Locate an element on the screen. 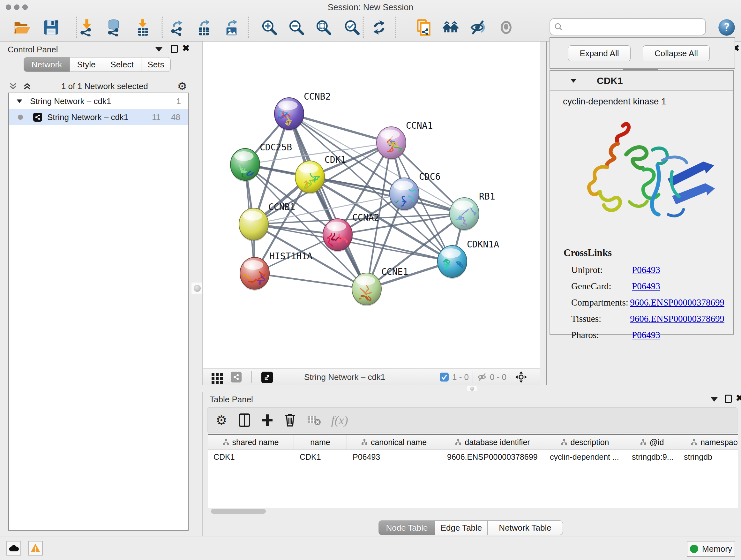  birdseye-grid-icon is located at coordinates (217, 379).